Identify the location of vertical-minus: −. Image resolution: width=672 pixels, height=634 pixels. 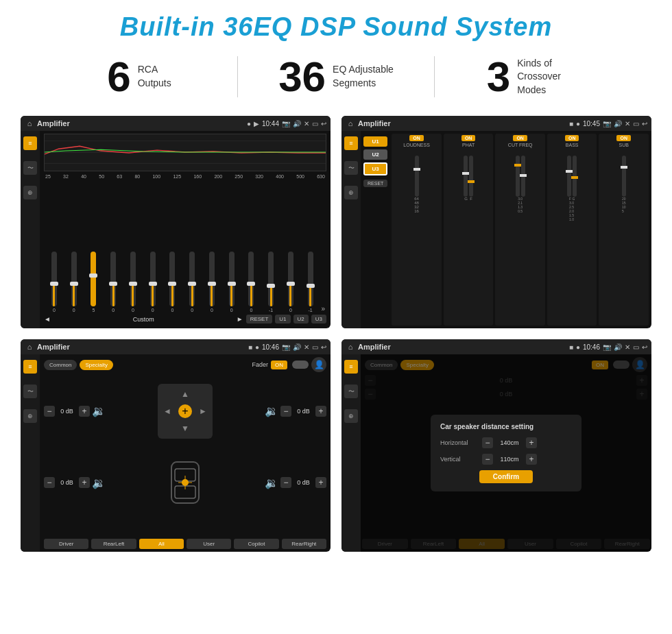
(488, 459).